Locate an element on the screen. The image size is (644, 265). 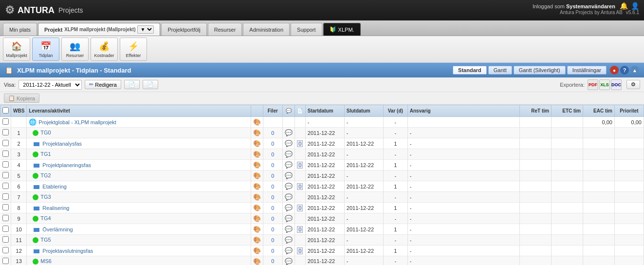
view-btn-standard: Standard is located at coordinates (470, 70).